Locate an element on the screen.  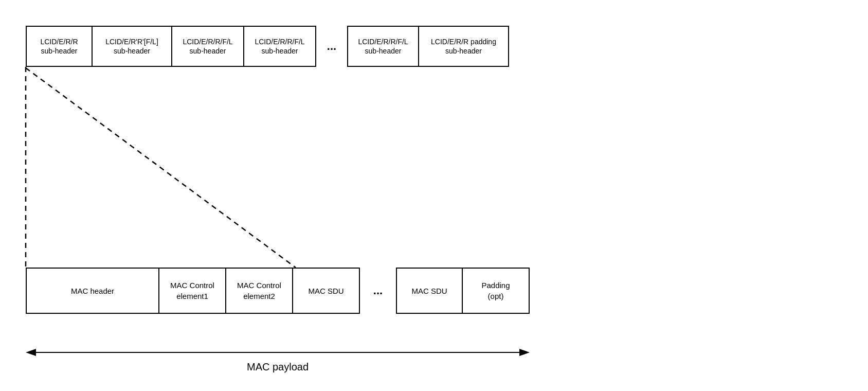
mac-sdu2-box: MAC SDU is located at coordinates (429, 291).